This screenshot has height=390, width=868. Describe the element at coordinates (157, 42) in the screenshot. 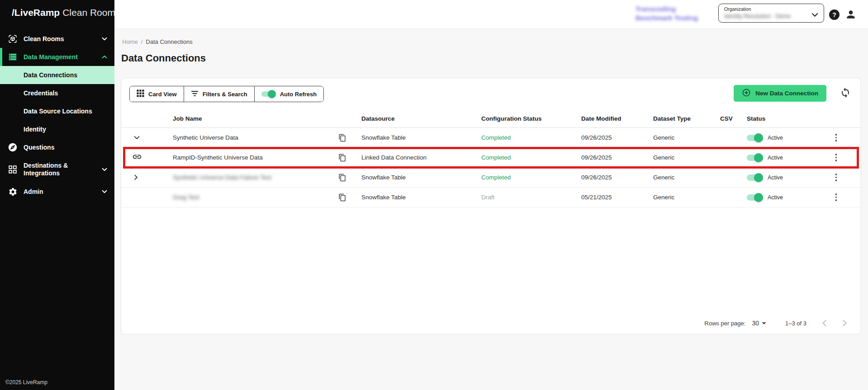

I see `breadcrumb: Home/Data Connections` at that location.